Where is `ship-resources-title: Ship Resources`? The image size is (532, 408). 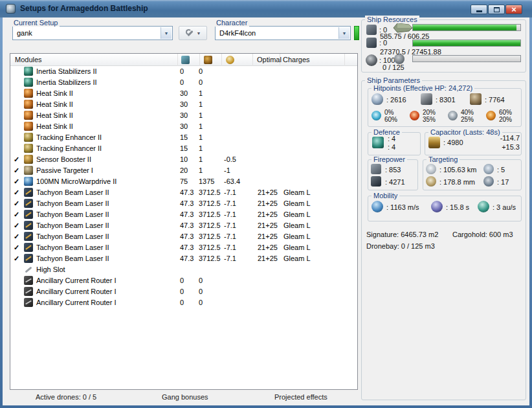 ship-resources-title: Ship Resources is located at coordinates (392, 19).